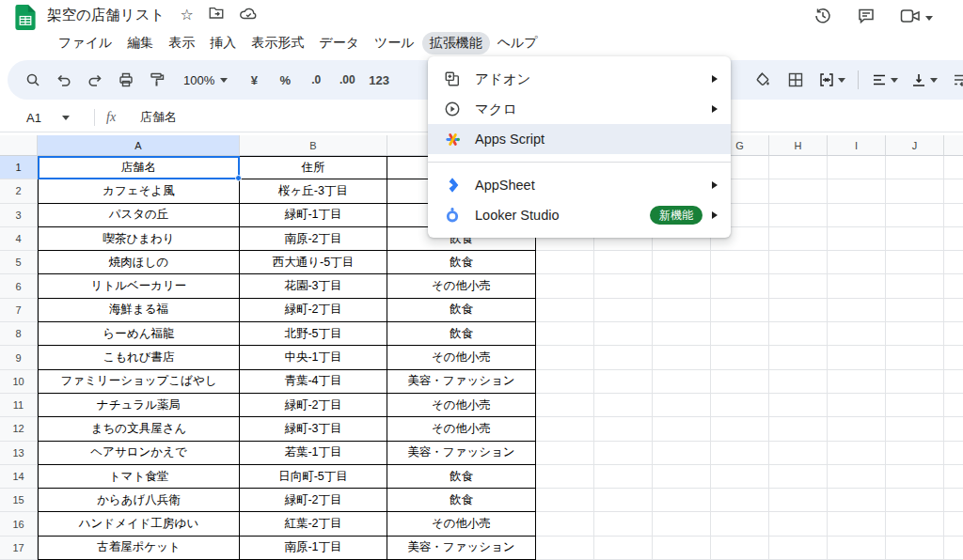  What do you see at coordinates (915, 428) in the screenshot?
I see `cell-J12` at bounding box center [915, 428].